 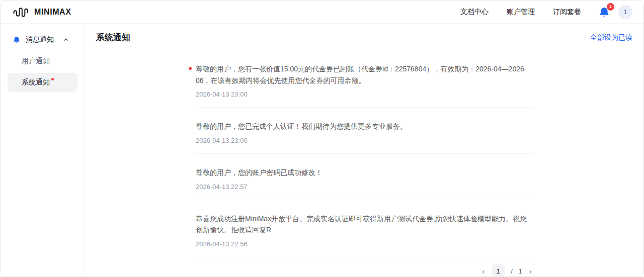 What do you see at coordinates (43, 150) in the screenshot?
I see `sidebar: 消息通知 用户通知 系统通知` at bounding box center [43, 150].